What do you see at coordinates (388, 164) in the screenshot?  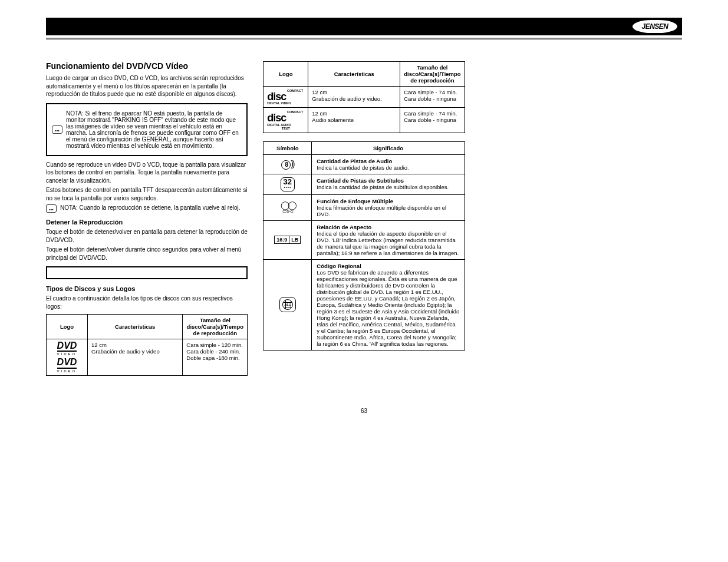 I see `audio-tracks-desc: Cantidad de Pistas de Audio Indica la ca…` at bounding box center [388, 164].